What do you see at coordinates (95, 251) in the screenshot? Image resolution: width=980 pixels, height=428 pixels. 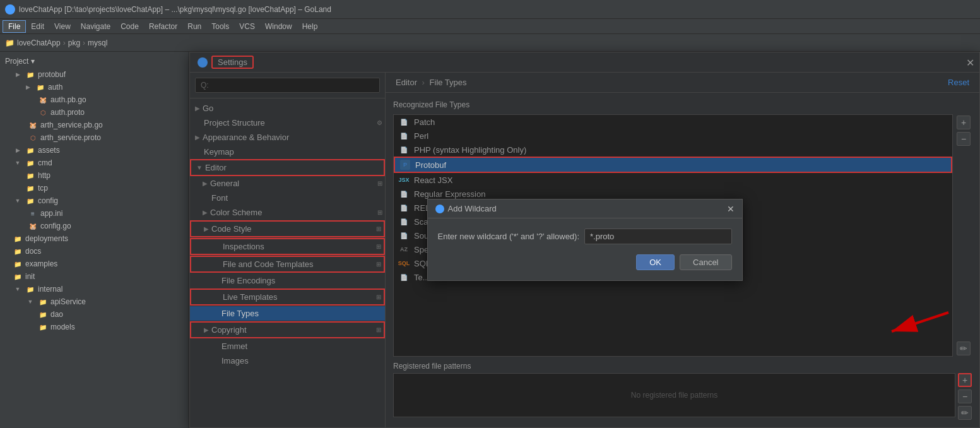 I see `tree-item-docs: 📁 docs` at bounding box center [95, 251].